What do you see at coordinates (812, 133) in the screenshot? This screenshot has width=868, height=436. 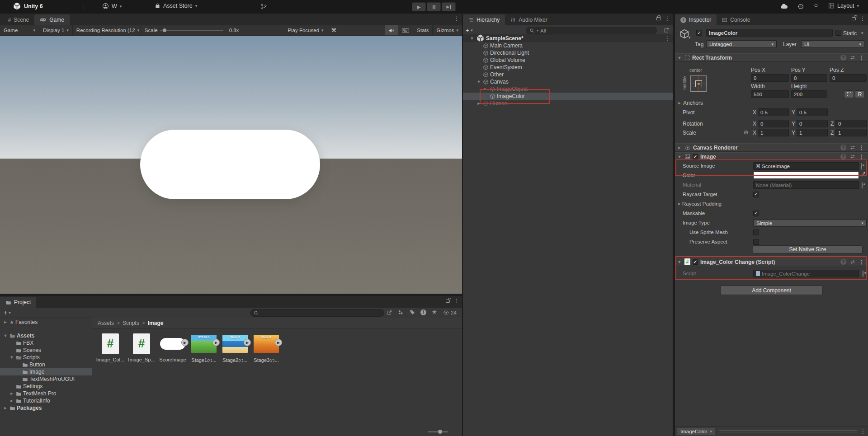 I see `scale-y-field: 1` at bounding box center [812, 133].